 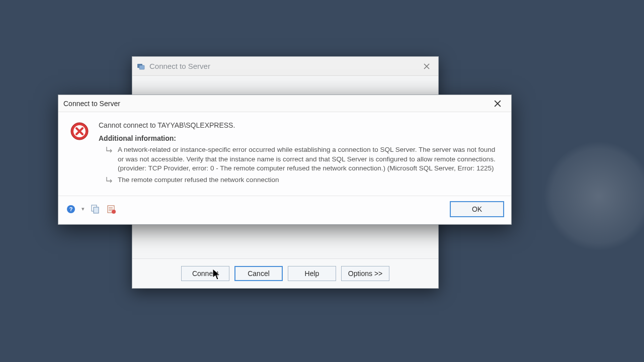 What do you see at coordinates (198, 180) in the screenshot?
I see `error-detail-text: The remote computer refused the network …` at bounding box center [198, 180].